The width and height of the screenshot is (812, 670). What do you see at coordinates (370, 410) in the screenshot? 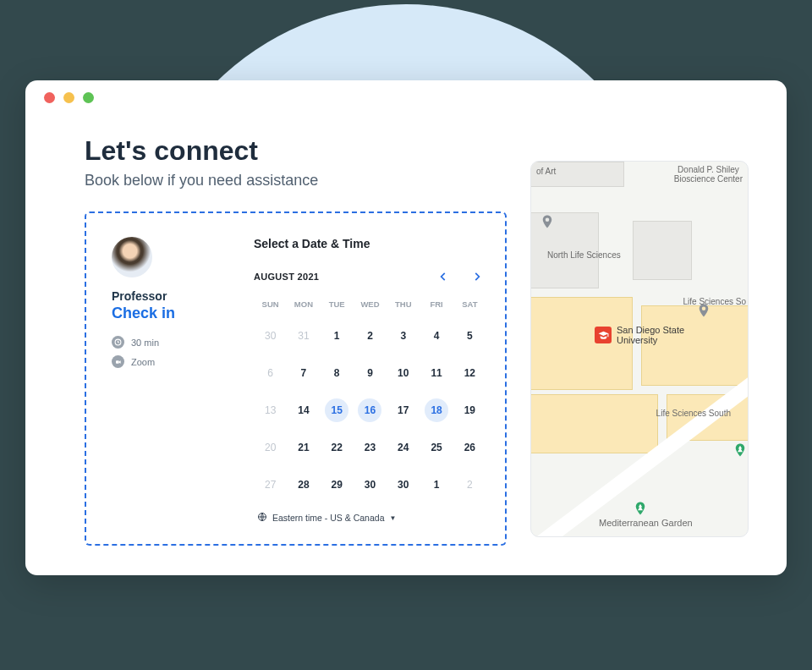
I see `calendar-day: 16` at bounding box center [370, 410].